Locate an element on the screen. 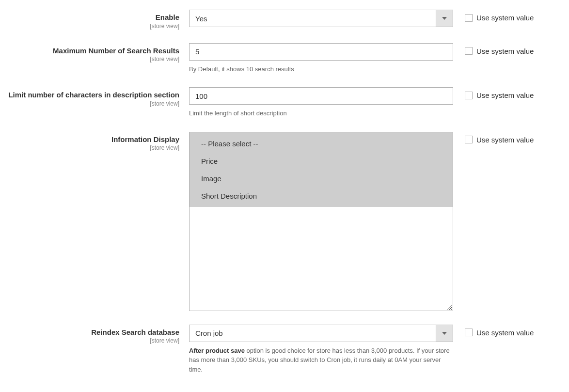  info-display-use-system-checkbox is located at coordinates (469, 140).